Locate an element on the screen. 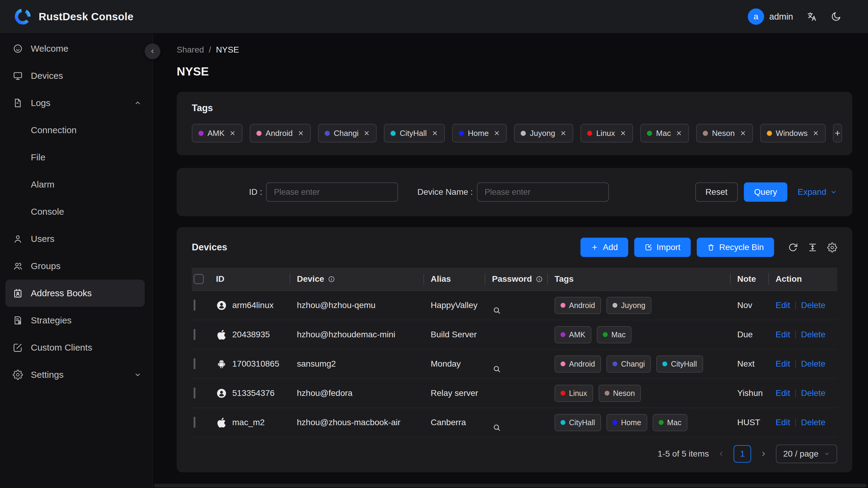  select-all-checkbox is located at coordinates (199, 279).